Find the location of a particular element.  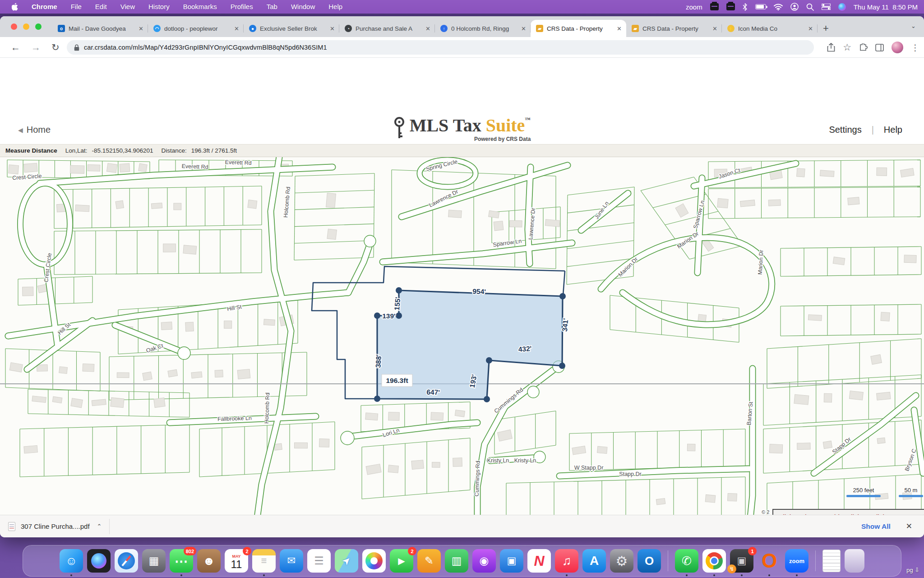

search-icon is located at coordinates (810, 7).